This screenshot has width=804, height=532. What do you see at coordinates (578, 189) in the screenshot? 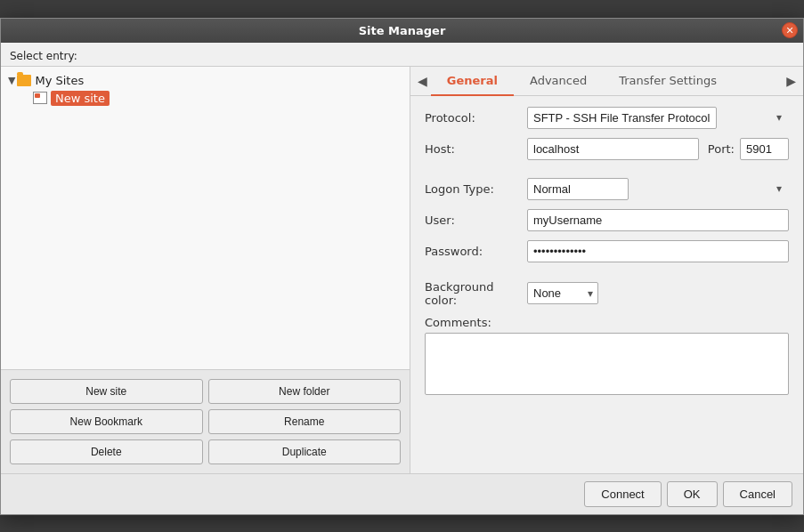
I see `logon-type-select: Normal Anonymous Ask for password Intera…` at bounding box center [578, 189].